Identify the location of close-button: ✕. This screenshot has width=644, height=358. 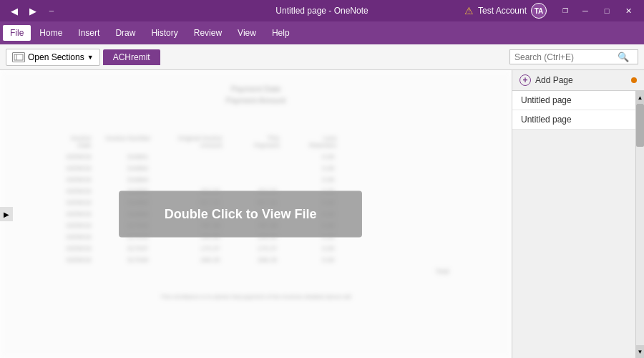
(628, 11).